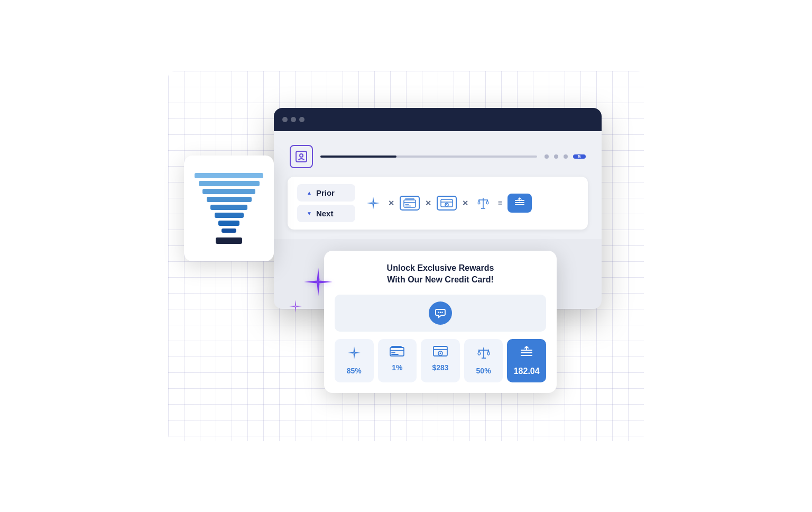  I want to click on metrics-row: 85% 1%, so click(440, 361).